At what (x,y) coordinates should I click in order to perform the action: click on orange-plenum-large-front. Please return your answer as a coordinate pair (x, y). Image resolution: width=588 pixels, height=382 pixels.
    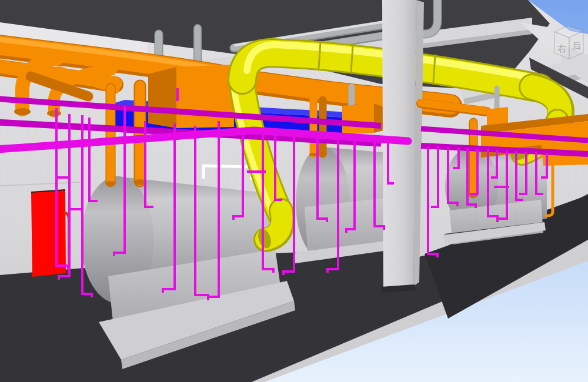
    Looking at the image, I should click on (205, 96).